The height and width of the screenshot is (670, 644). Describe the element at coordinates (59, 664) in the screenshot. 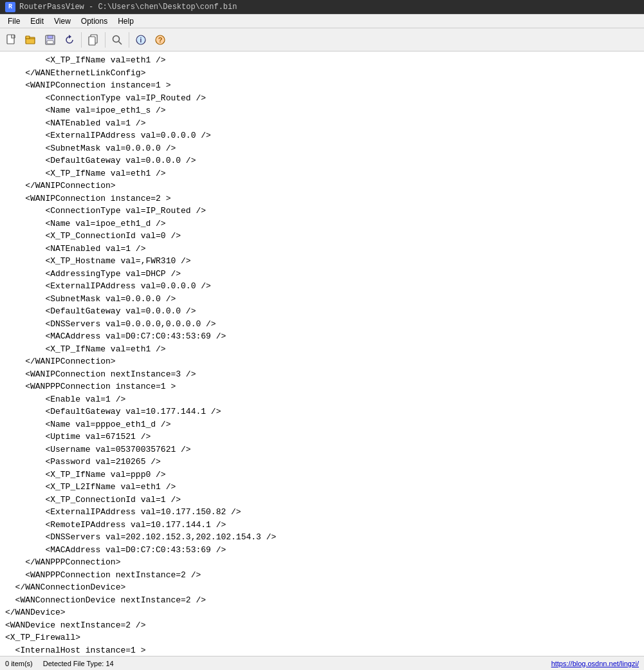

I see `status-left: 0 item(s) Detected File Type: 14` at that location.